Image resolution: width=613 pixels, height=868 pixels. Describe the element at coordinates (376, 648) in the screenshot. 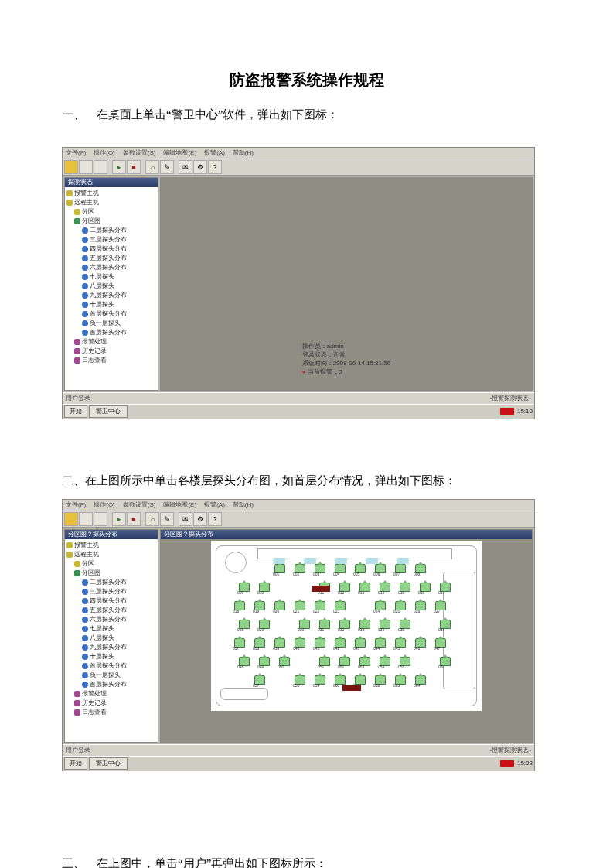

I see `sensor-label: 044` at that location.